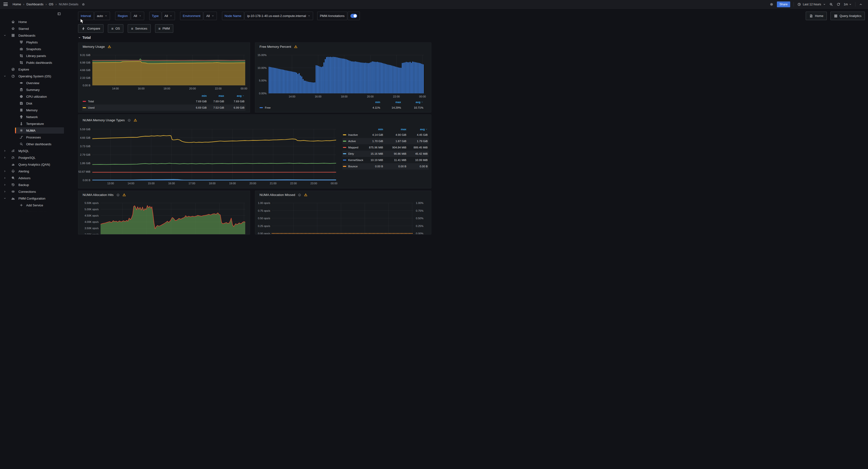  What do you see at coordinates (34, 110) in the screenshot?
I see `sidebar-item-memory: Memory` at bounding box center [34, 110].